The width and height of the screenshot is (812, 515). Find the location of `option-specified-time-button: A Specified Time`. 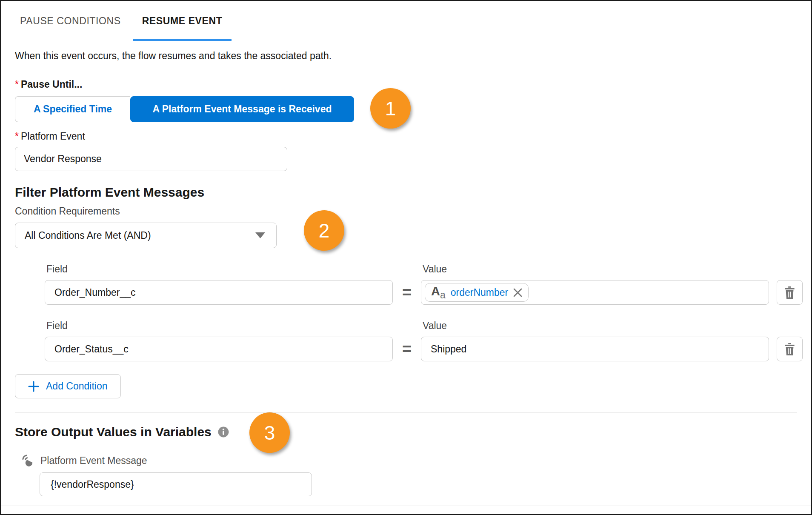

option-specified-time-button: A Specified Time is located at coordinates (72, 109).